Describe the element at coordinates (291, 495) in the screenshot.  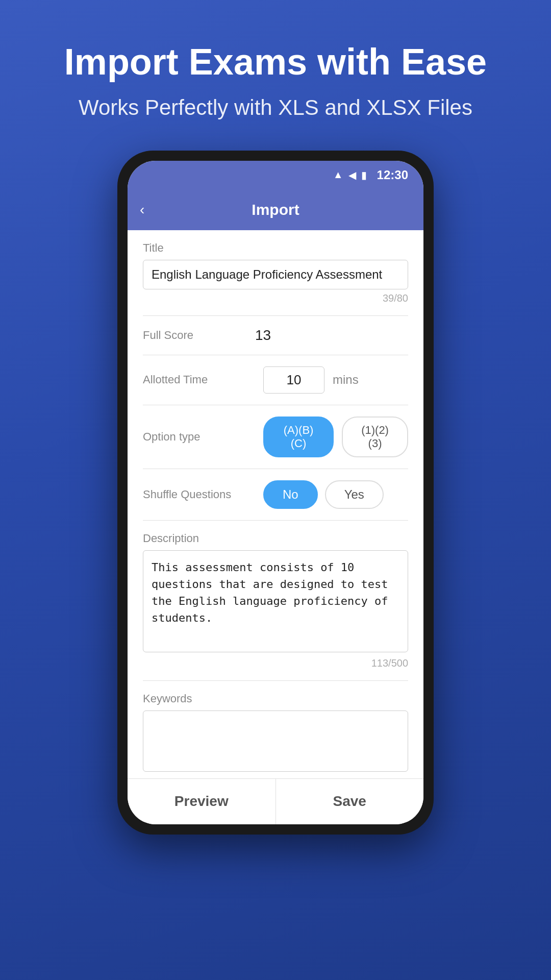
I see `shuffle-no-button: No` at that location.